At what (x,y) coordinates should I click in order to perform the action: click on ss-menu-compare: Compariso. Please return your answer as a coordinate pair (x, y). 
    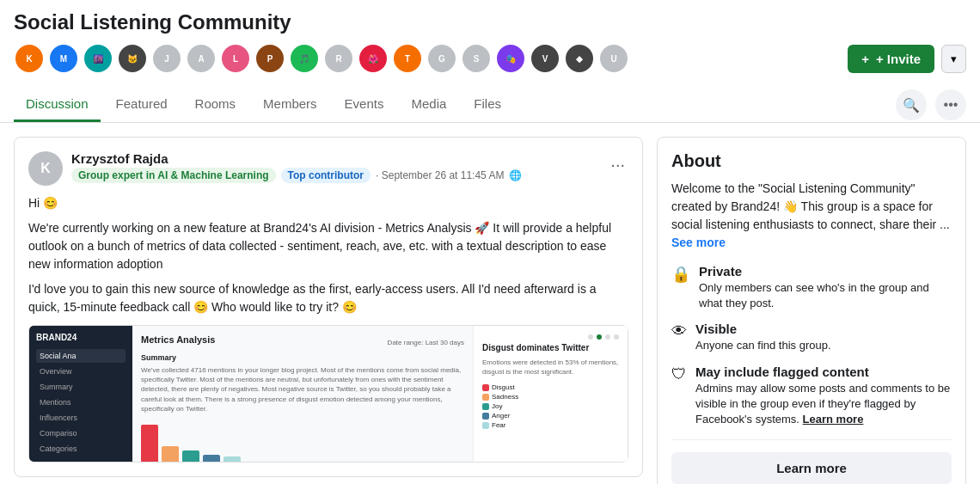
    Looking at the image, I should click on (81, 433).